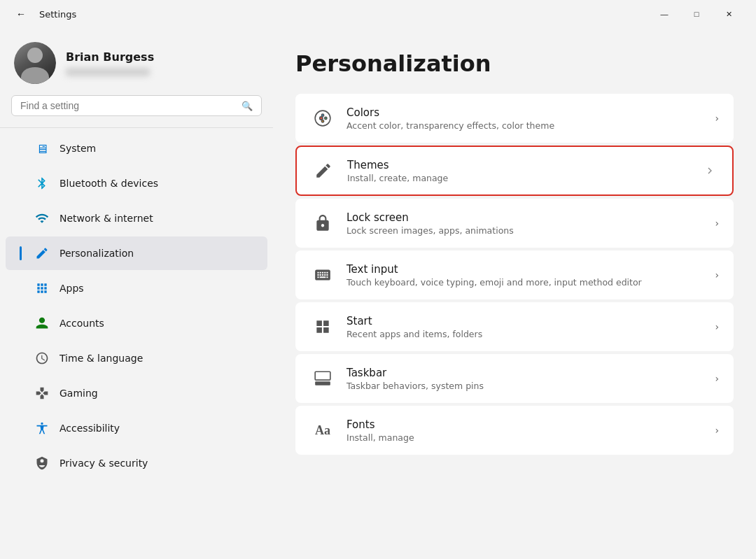  Describe the element at coordinates (128, 106) in the screenshot. I see `search-input` at that location.